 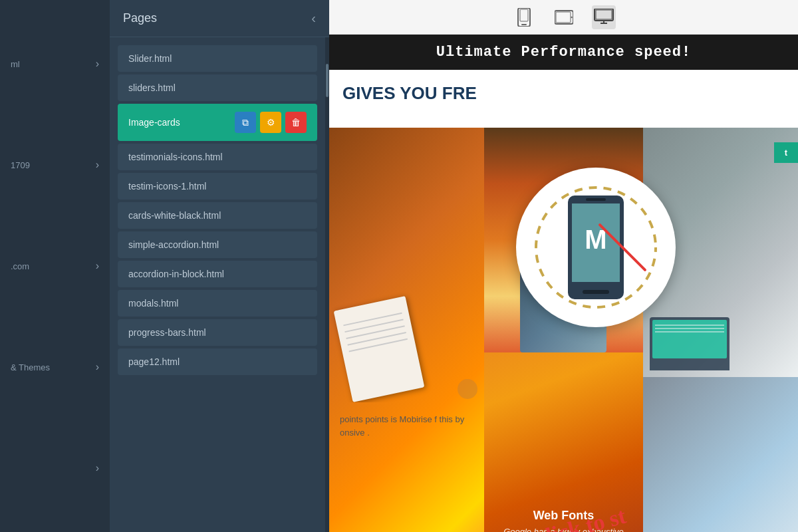 I want to click on gives-text: GIVES YOU FRE, so click(x=564, y=93).